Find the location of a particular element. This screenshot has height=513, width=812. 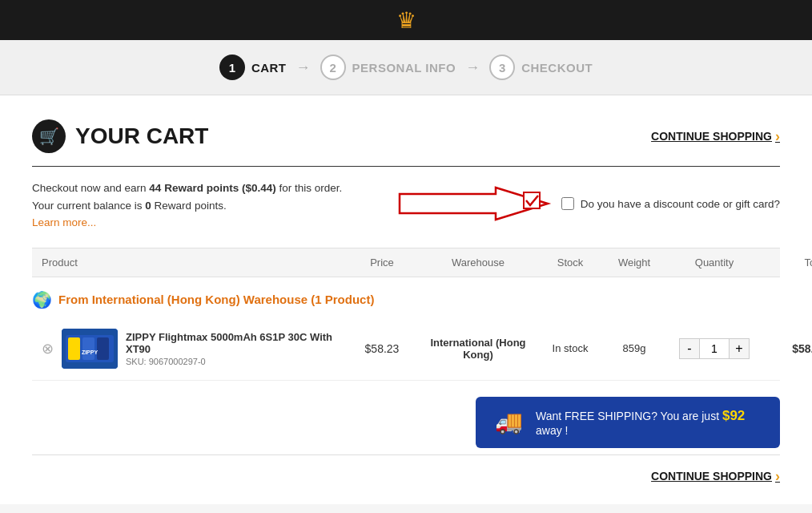

crown-icon: ♛ is located at coordinates (407, 21).